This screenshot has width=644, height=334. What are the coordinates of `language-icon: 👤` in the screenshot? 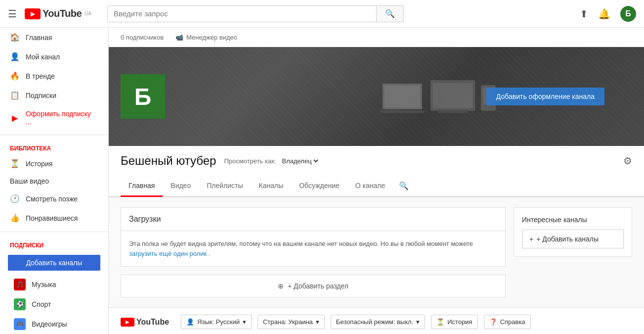 It's located at (190, 322).